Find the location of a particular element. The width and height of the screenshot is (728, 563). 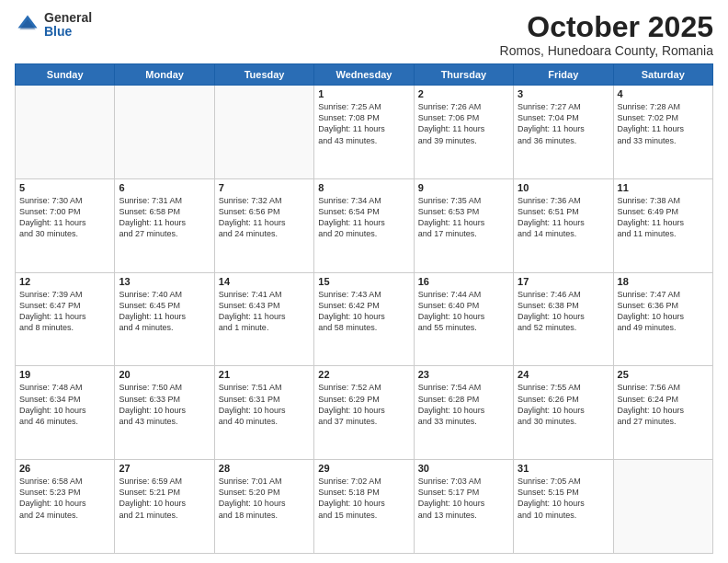

day-info: Sunrise: 7:01 AM Sunset: 5:20 PM Dayligh… is located at coordinates (265, 499).